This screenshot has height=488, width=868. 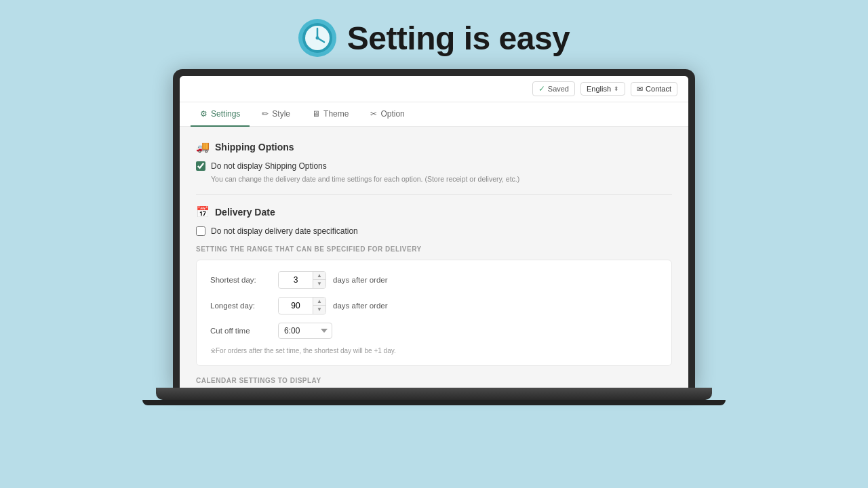 What do you see at coordinates (296, 280) in the screenshot?
I see `shortest-day-input` at bounding box center [296, 280].